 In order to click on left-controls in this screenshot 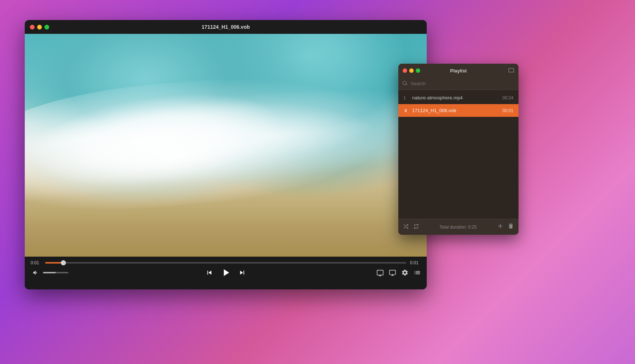, I will do `click(50, 273)`.